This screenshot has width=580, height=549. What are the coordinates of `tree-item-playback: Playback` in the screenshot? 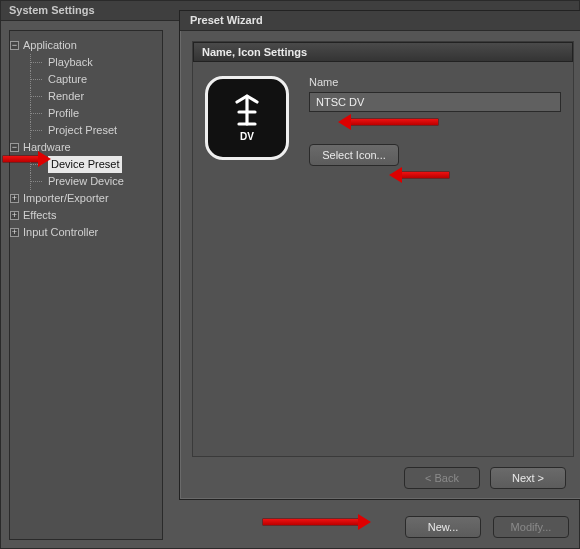 It's located at (93, 62).